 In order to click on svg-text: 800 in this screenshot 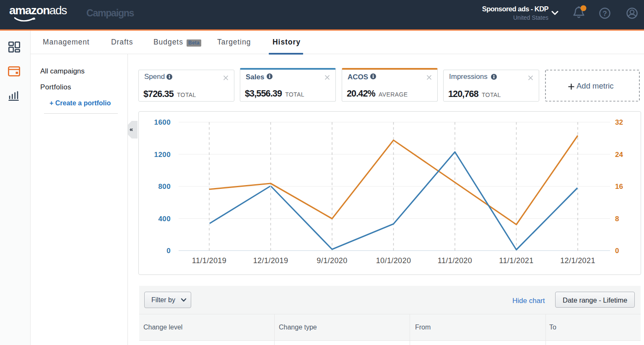, I will do `click(164, 186)`.